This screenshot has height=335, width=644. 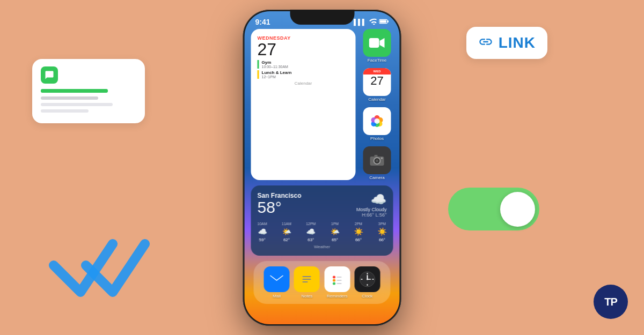 I want to click on wifi-icon, so click(x=373, y=22).